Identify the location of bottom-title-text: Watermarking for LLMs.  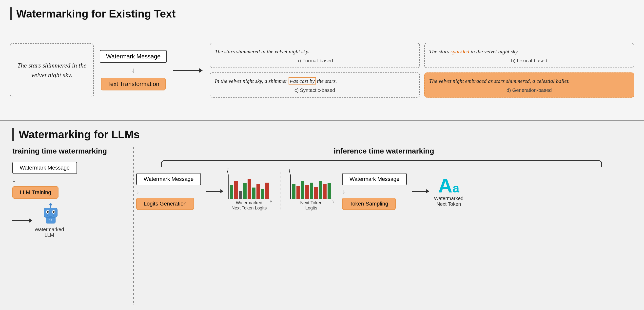
(79, 135).